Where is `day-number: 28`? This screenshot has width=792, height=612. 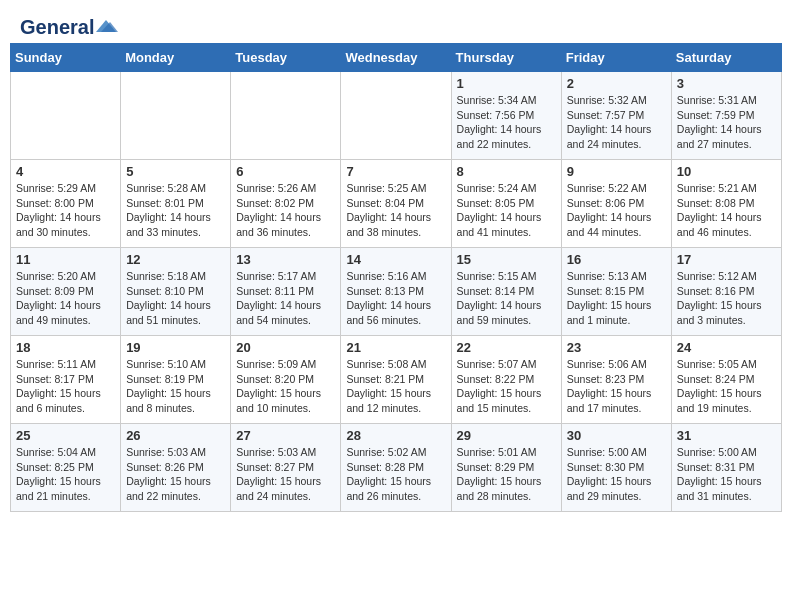 day-number: 28 is located at coordinates (396, 436).